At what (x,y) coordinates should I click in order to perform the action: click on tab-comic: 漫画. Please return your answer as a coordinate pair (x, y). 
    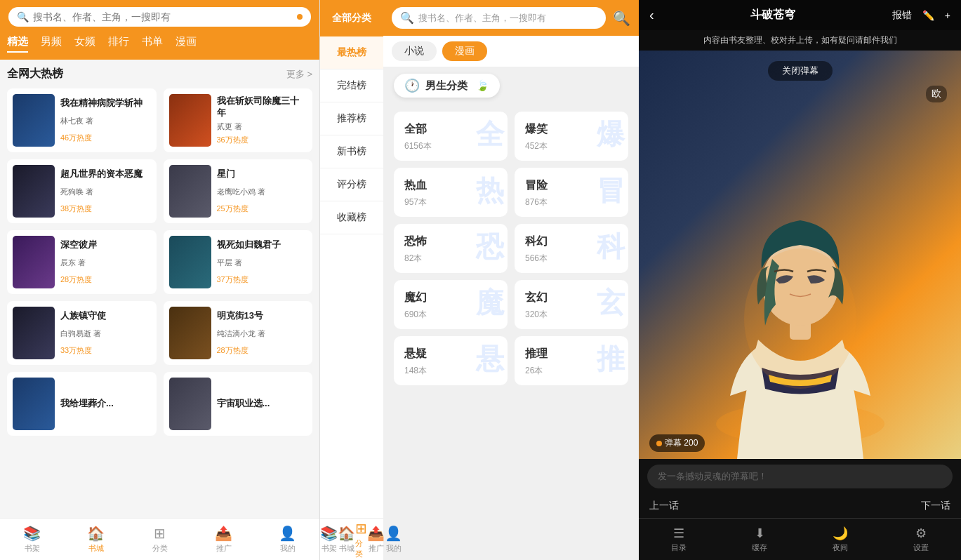
    Looking at the image, I should click on (465, 51).